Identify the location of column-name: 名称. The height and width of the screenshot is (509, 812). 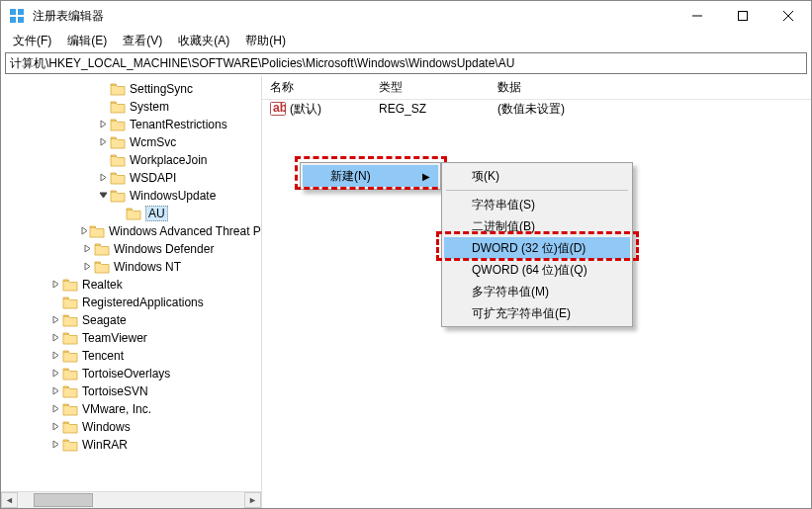
(316, 87).